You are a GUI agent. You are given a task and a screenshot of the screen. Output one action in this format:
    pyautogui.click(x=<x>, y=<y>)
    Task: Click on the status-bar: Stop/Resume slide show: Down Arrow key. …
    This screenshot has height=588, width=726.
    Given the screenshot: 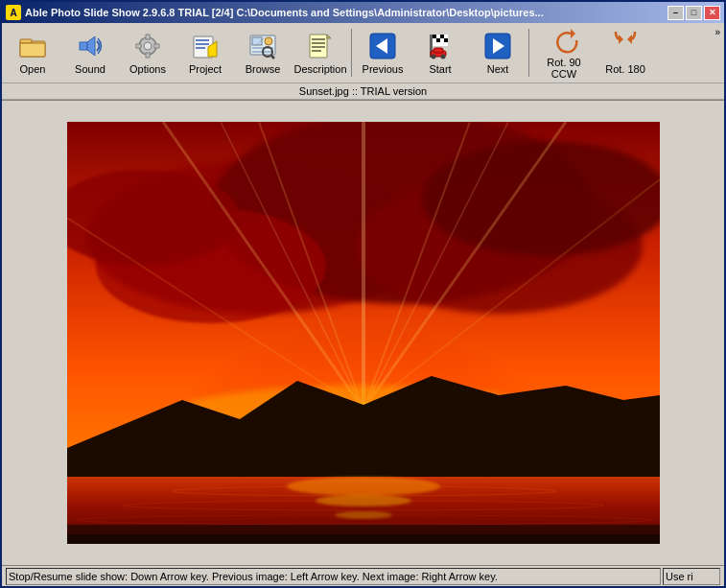 What is the action you would take?
    pyautogui.click(x=363, y=576)
    